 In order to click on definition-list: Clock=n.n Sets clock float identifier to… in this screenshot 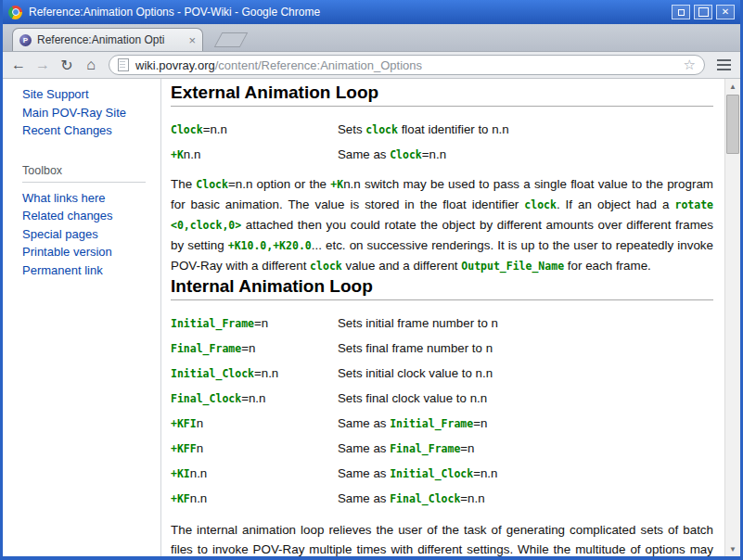, I will do `click(442, 143)`.